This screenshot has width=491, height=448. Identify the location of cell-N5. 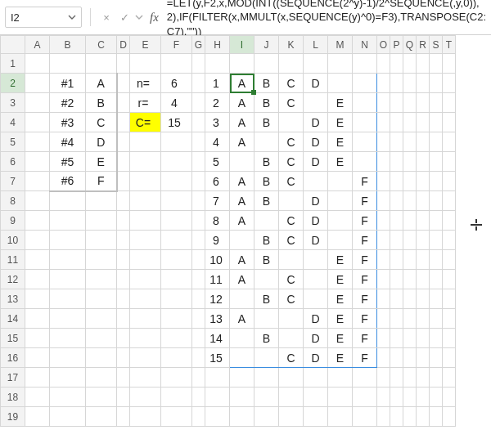
(365, 142).